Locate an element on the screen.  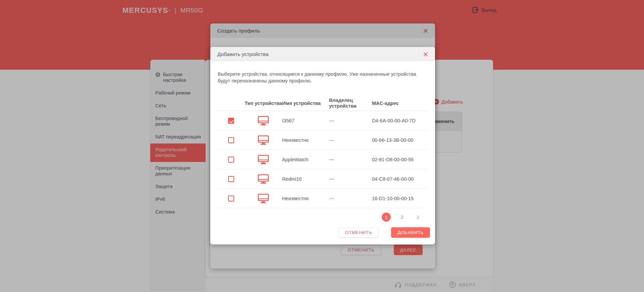
add-devices-modal-titlebar: Добавить устройства is located at coordinates (323, 54).